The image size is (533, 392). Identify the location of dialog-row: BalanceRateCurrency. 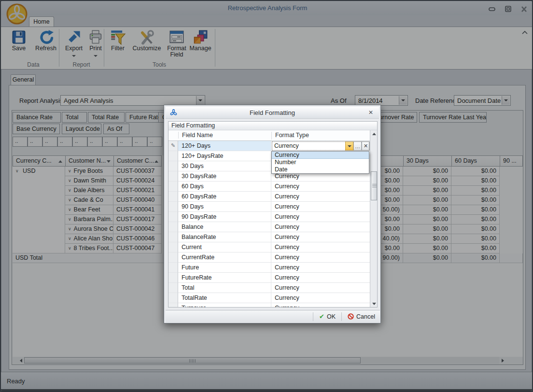
(269, 238).